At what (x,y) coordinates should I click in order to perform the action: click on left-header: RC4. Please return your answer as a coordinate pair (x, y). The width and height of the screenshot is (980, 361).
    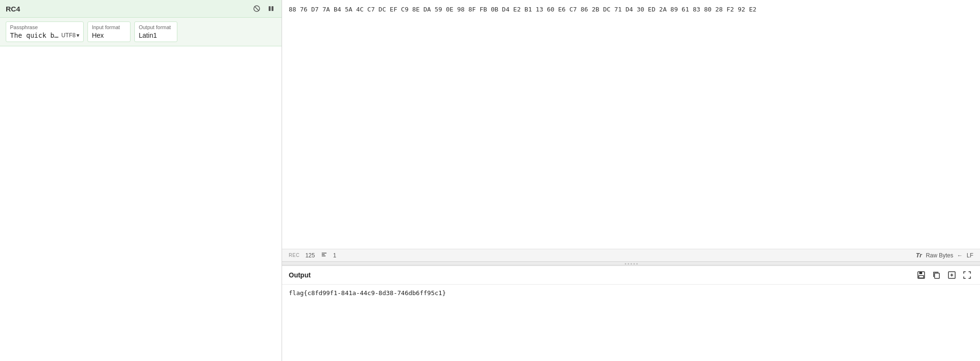
    Looking at the image, I should click on (141, 9).